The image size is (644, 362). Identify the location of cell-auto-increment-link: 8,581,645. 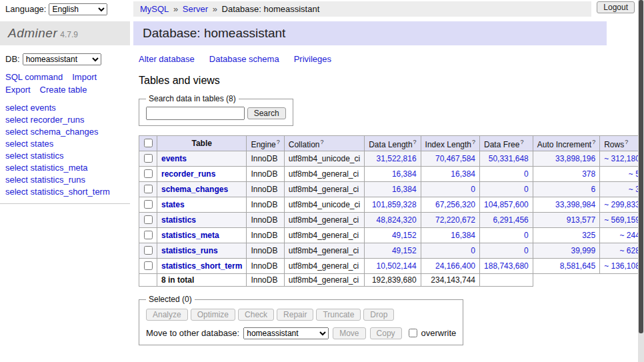
(577, 266).